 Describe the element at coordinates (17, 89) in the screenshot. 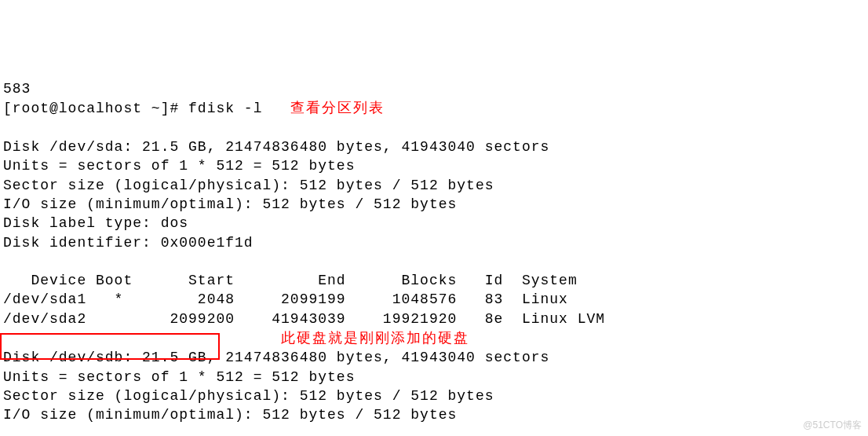

I see `line-number: 583` at that location.